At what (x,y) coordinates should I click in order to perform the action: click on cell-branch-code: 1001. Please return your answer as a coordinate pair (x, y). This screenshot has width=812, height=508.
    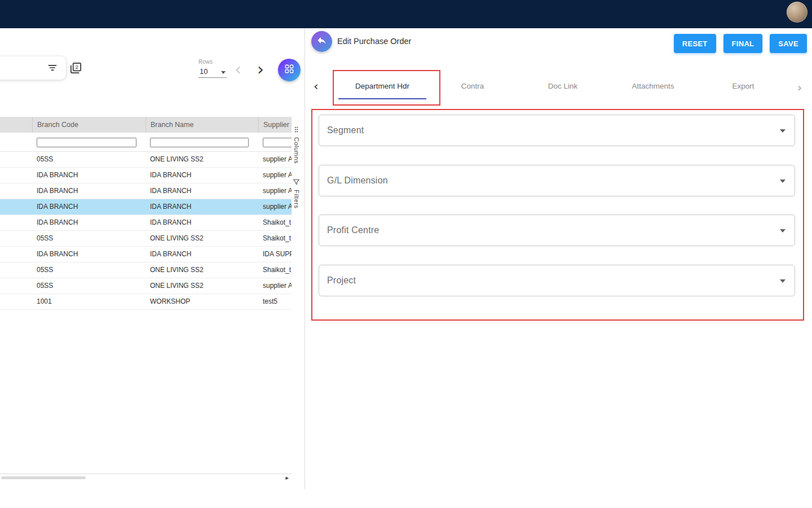
    Looking at the image, I should click on (89, 301).